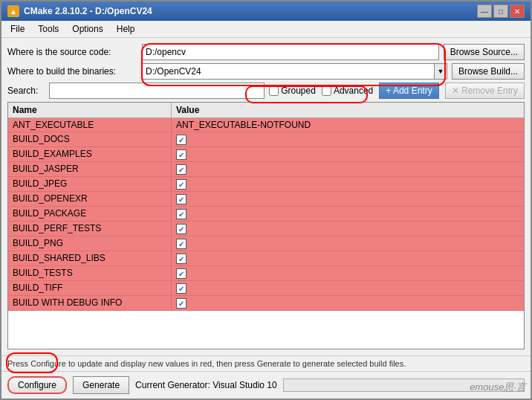 The height and width of the screenshot is (400, 532). Describe the element at coordinates (299, 91) in the screenshot. I see `grouped-label: Grouped` at that location.